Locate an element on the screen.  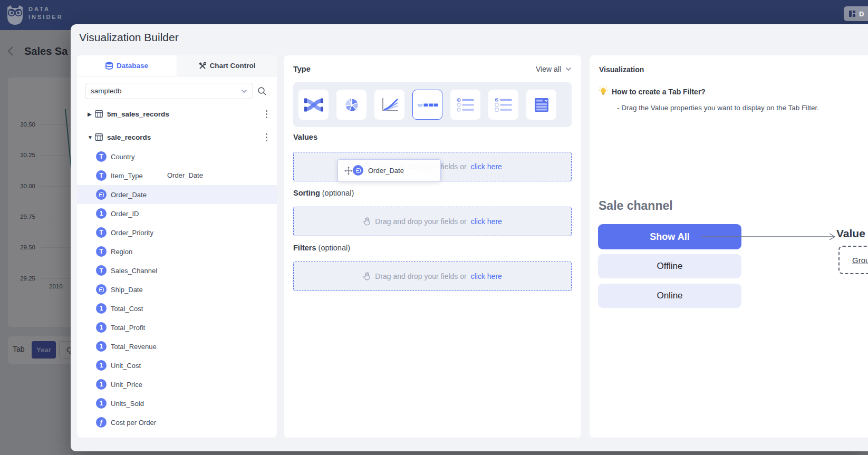
field-row-unit-price: 1 Unit_Price is located at coordinates (177, 384).